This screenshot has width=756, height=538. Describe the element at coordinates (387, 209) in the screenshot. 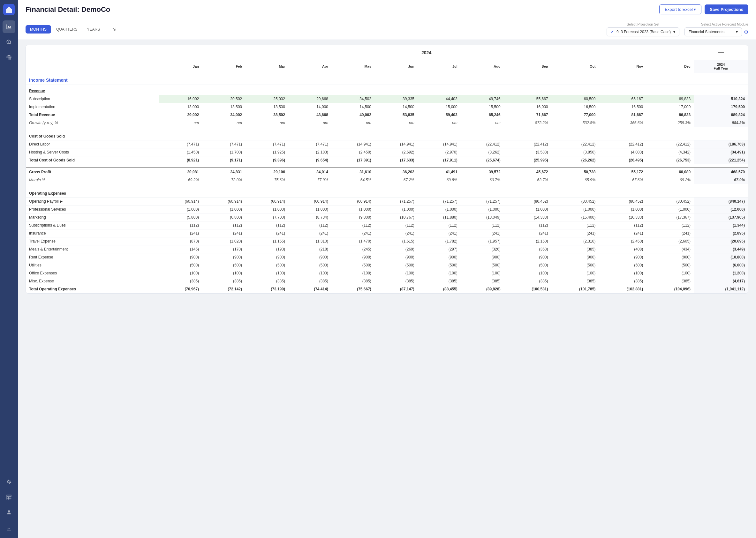

I see `professional-row: Professional Services (1,000) (1,000) (1…` at that location.